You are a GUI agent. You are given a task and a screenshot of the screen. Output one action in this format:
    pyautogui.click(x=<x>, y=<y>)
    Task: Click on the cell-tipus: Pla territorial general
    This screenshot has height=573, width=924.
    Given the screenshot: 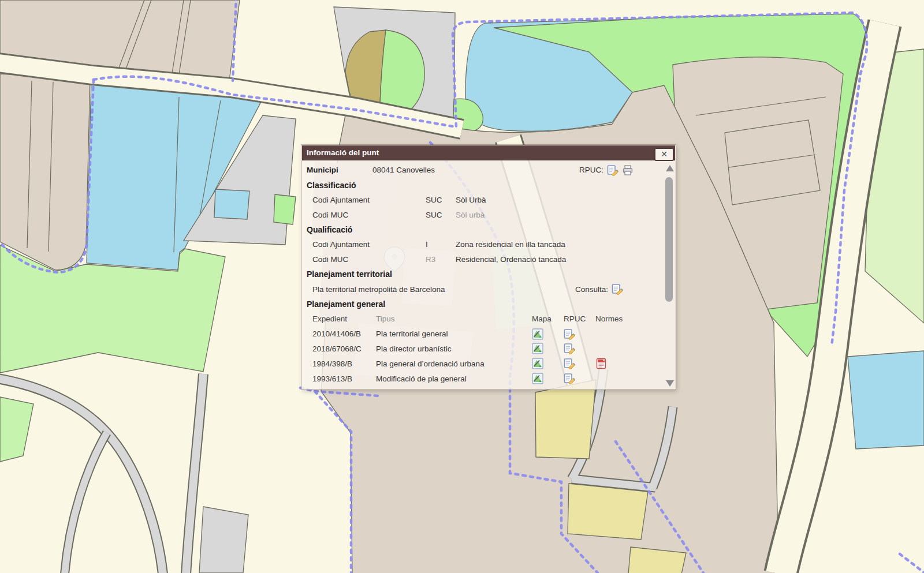 What is the action you would take?
    pyautogui.click(x=454, y=334)
    